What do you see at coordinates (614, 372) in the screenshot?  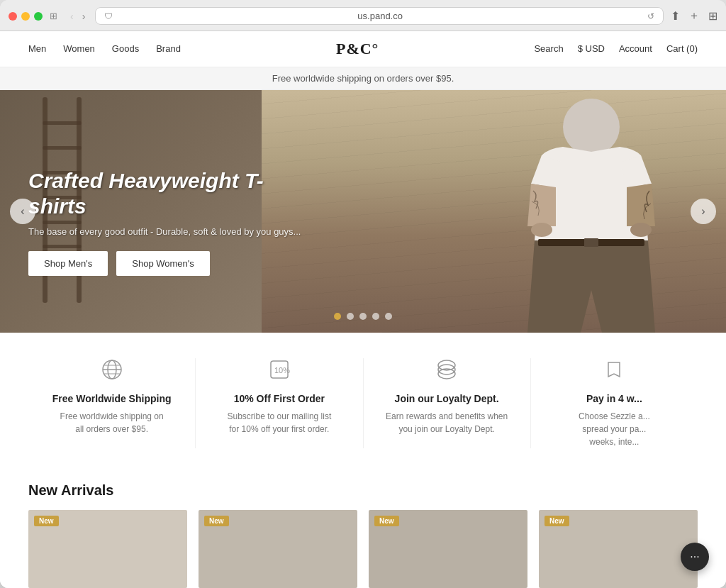 I see `pay4-icon` at bounding box center [614, 372].